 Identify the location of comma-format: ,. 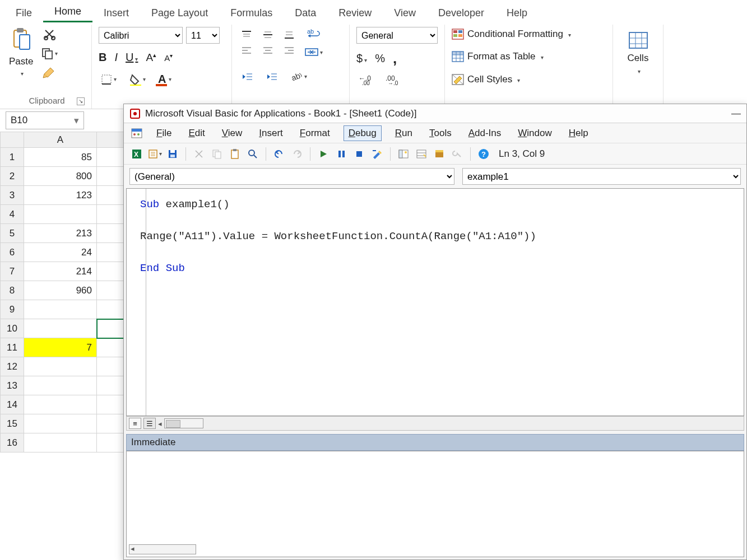
(395, 58).